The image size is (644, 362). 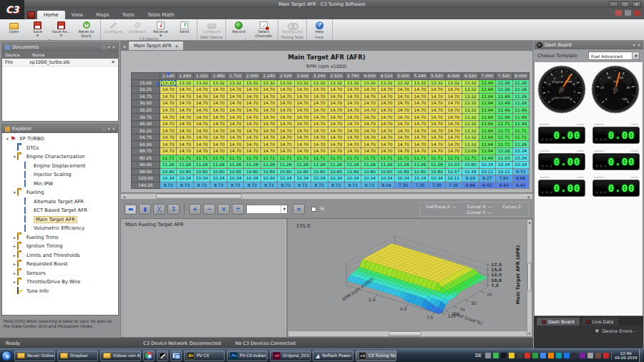 What do you see at coordinates (60, 202) in the screenshot?
I see `tree-item-alternate-target-afr: Alternate Target AFR` at bounding box center [60, 202].